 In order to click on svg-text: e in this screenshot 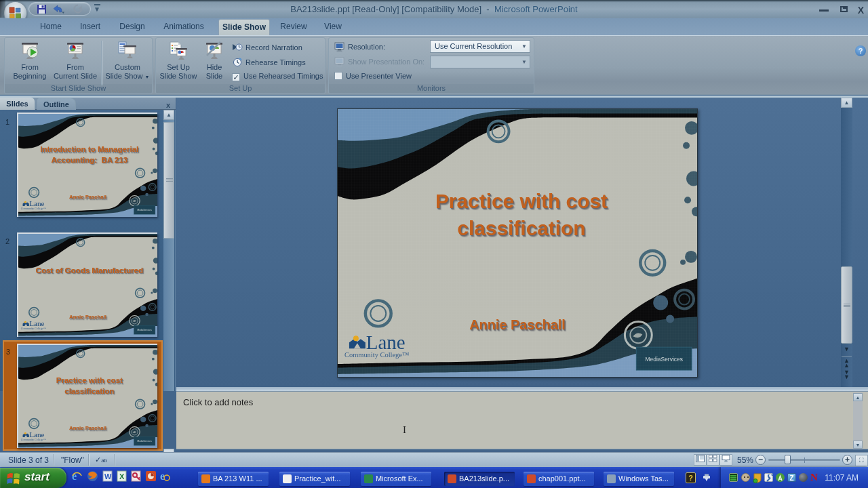, I will do `click(75, 476)`.